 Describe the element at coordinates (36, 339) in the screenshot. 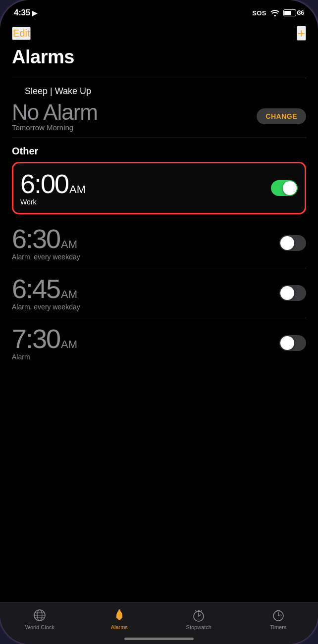

I see `alarm-time: 7:30` at that location.